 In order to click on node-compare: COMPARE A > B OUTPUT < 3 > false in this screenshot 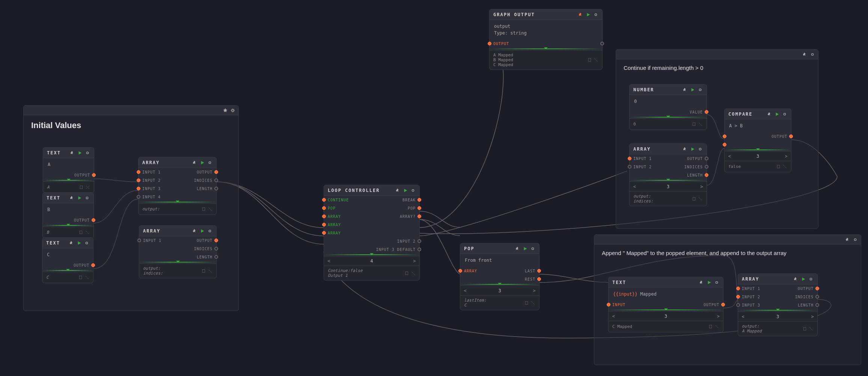, I will do `click(758, 140)`.